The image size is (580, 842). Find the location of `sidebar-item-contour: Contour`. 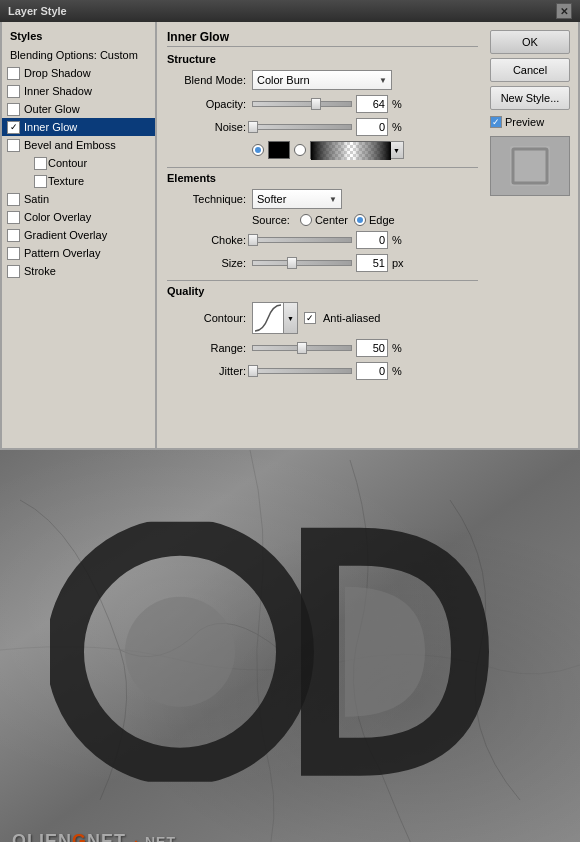

sidebar-item-contour: Contour is located at coordinates (78, 163).